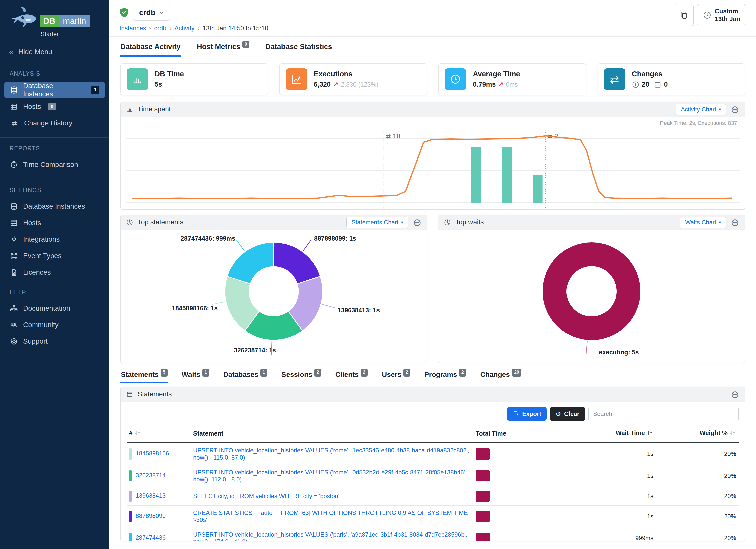 This screenshot has width=756, height=549. What do you see at coordinates (151, 475) in the screenshot?
I see `statement-id-link: 326238714` at bounding box center [151, 475].